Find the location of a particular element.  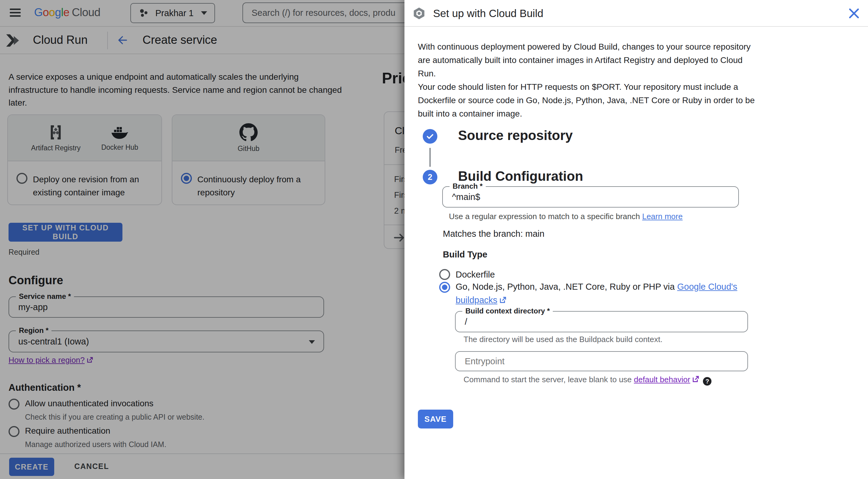

panel-header: Set up with Cloud Build is located at coordinates (636, 13).